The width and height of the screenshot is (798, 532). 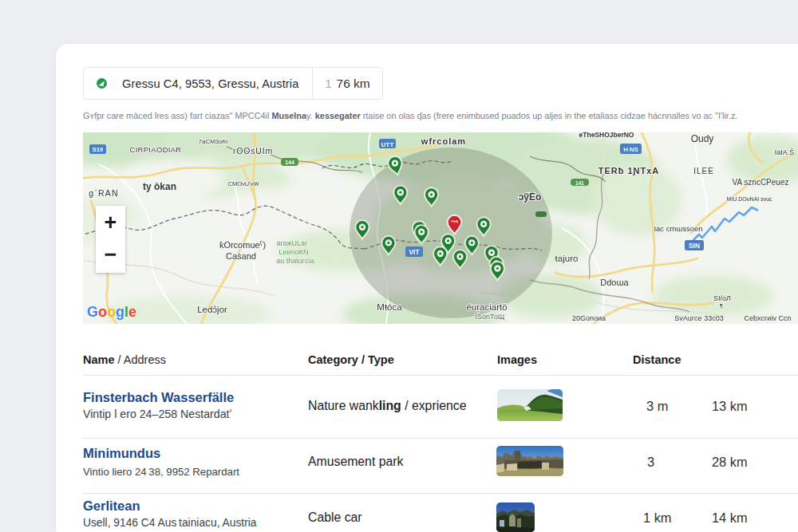 What do you see at coordinates (567, 258) in the screenshot?
I see `svg-text: ŧajuro` at bounding box center [567, 258].